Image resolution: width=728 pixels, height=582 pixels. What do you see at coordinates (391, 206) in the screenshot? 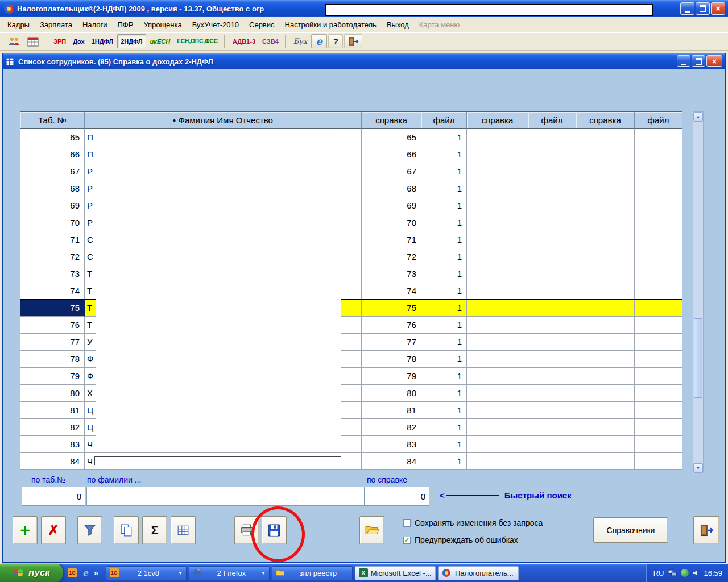
I see `cell-spravka-1: 69` at bounding box center [391, 206].